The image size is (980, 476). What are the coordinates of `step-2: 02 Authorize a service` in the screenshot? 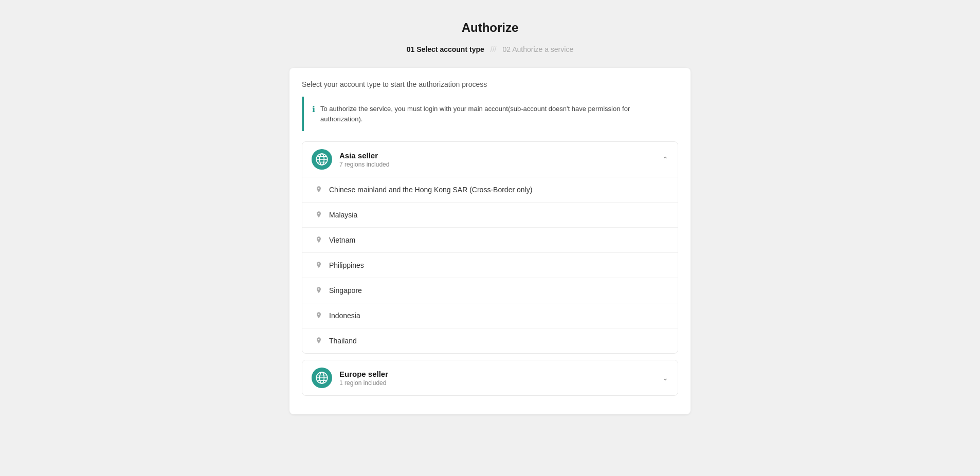 It's located at (538, 49).